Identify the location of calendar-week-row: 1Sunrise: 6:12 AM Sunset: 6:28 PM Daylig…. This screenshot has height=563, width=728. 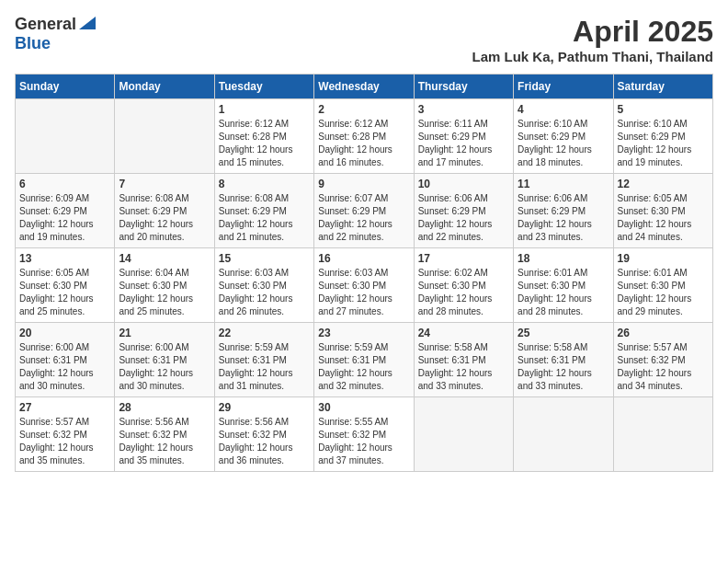
(364, 136).